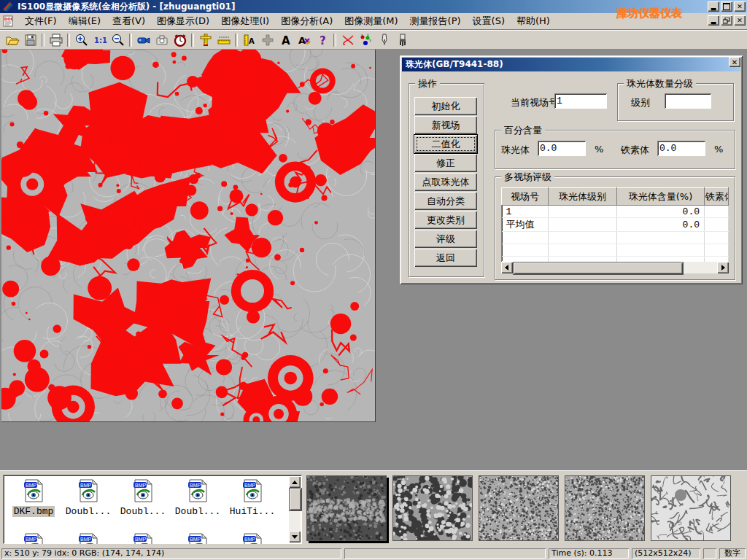 This screenshot has height=560, width=747. I want to click on maximize-button, so click(727, 7).